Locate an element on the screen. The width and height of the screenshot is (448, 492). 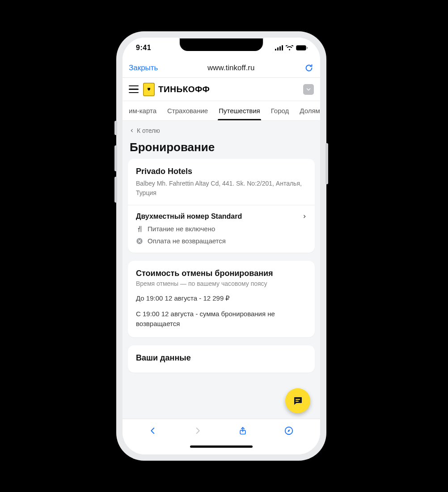
brand-name: ТИНЬКОФФ is located at coordinates (184, 89).